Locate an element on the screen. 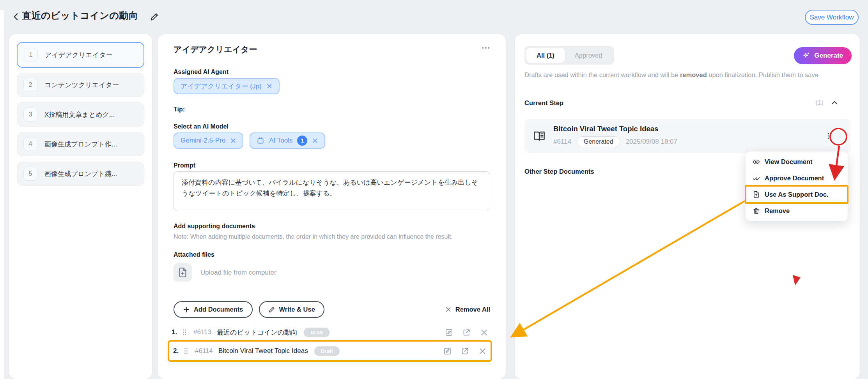 The height and width of the screenshot is (379, 868). upload-file-label: Upload file from computer is located at coordinates (239, 273).